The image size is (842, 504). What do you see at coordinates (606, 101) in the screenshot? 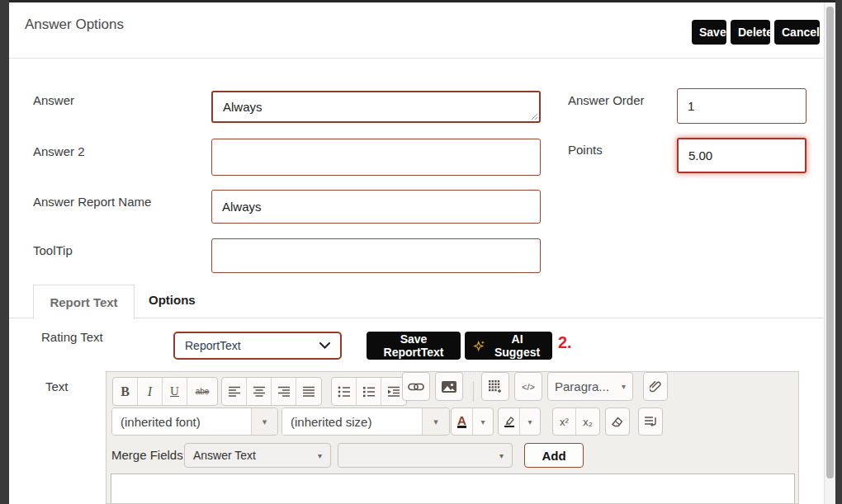
I see `answer-order-label: Answer Order` at bounding box center [606, 101].